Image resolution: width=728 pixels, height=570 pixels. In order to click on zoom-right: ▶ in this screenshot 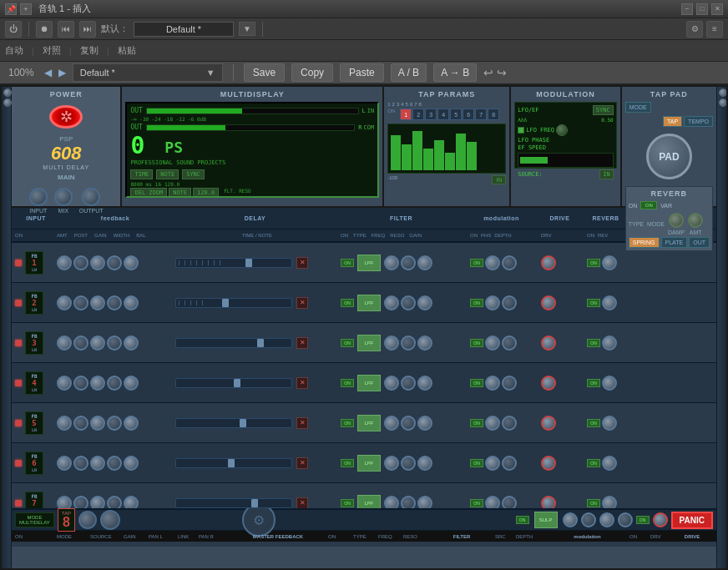, I will do `click(62, 73)`.